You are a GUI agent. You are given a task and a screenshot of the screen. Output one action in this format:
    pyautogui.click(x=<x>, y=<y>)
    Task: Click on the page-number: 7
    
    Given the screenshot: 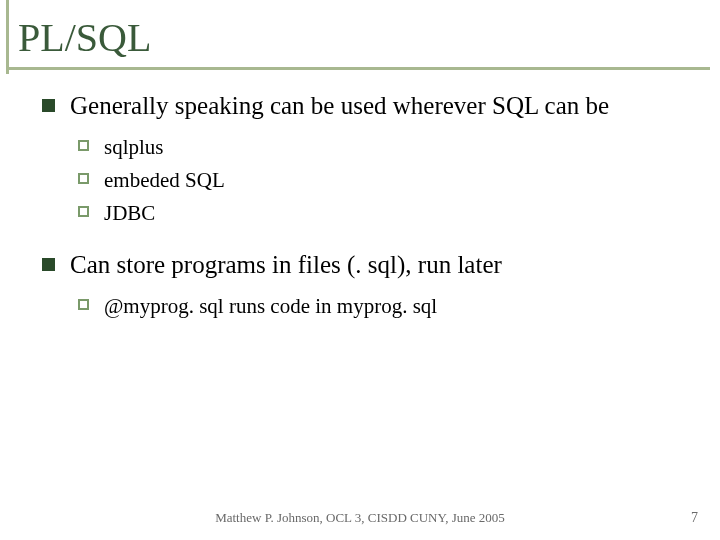 What is the action you would take?
    pyautogui.click(x=694, y=518)
    